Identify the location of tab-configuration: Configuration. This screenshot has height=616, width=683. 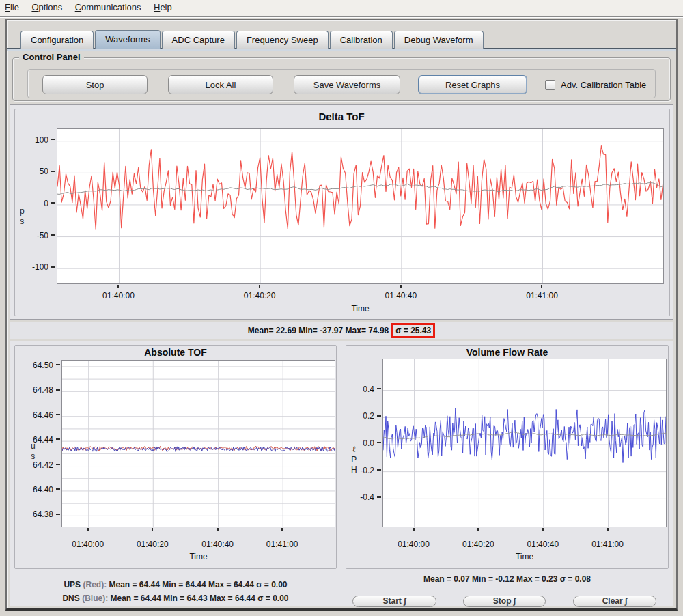
(57, 40).